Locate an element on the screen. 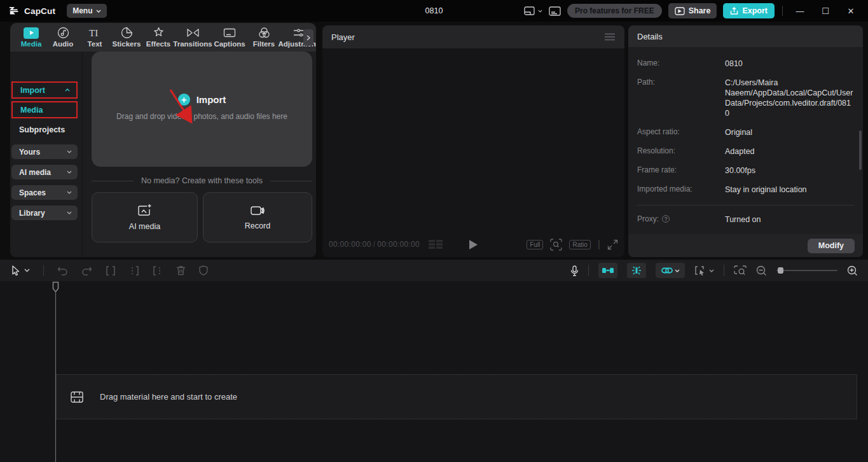 The height and width of the screenshot is (462, 868). timeline-dropzone: Drag material here and start to create is located at coordinates (457, 397).